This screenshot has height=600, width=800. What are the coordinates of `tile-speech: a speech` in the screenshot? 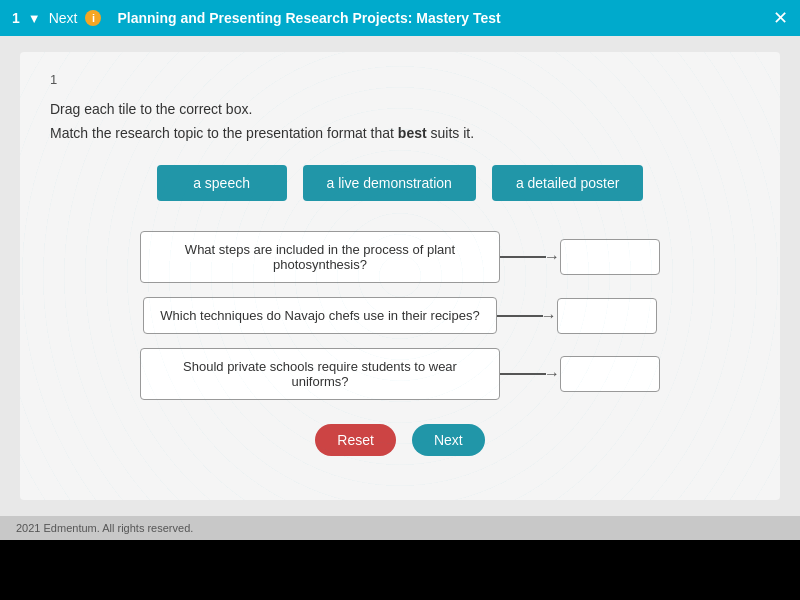 It's located at (222, 183).